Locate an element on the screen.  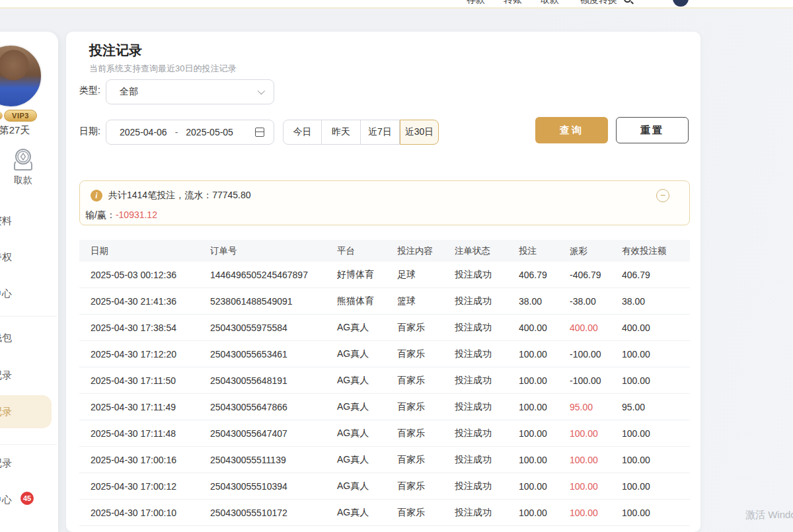
page-title: 投注记录 is located at coordinates (116, 50).